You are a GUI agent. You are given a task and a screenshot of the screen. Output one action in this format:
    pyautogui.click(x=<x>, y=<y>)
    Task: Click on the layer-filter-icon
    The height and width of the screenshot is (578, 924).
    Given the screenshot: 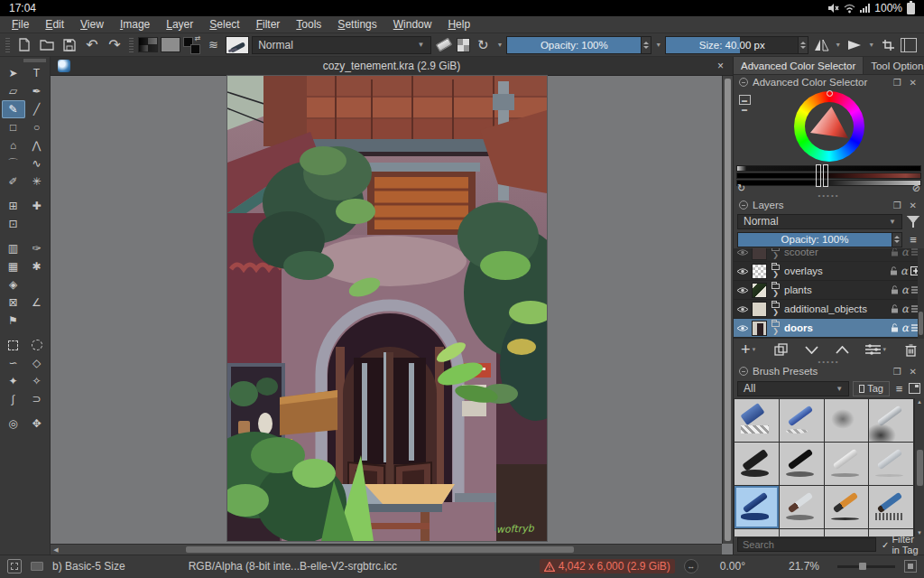 What is the action you would take?
    pyautogui.click(x=913, y=221)
    